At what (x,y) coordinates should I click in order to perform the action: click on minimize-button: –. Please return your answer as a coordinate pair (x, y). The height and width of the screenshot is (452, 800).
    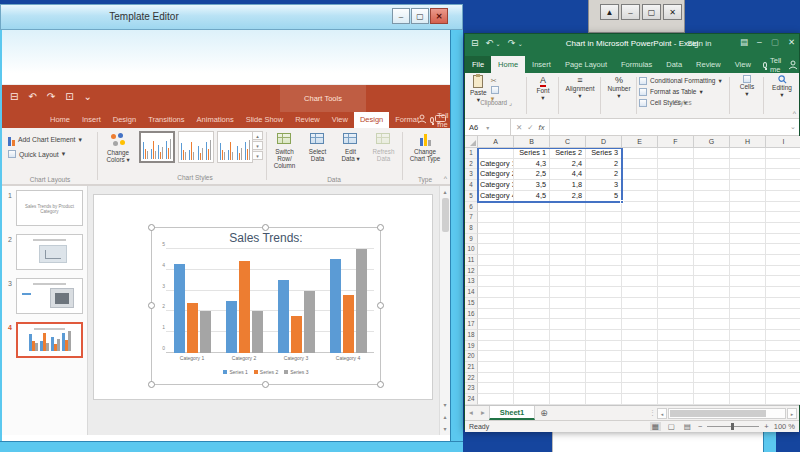
    Looking at the image, I should click on (401, 16).